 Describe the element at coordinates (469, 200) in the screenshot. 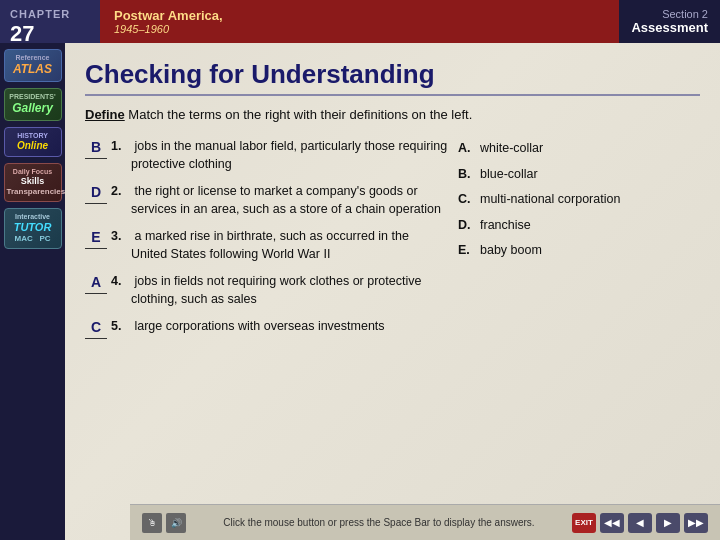

I see `answer-letter-3: C.` at that location.